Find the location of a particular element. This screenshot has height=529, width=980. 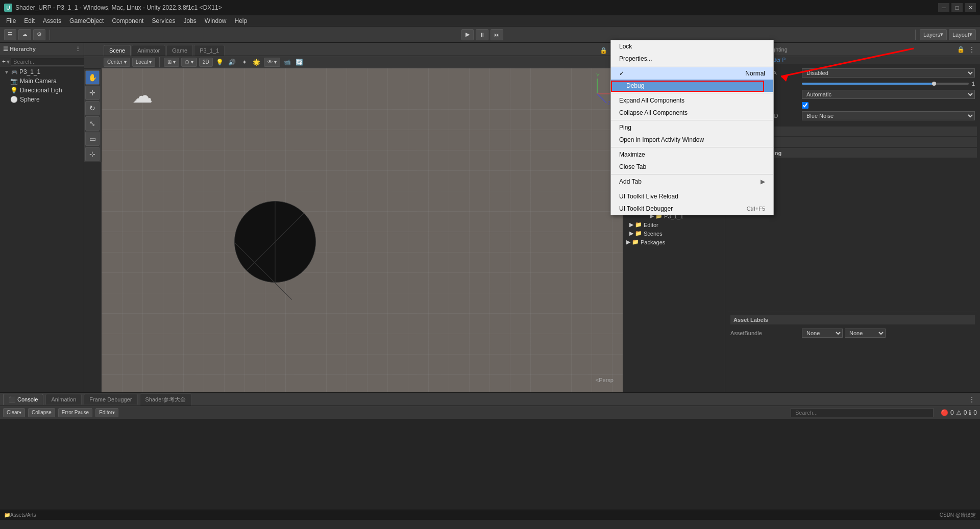

toolbar-menu: ☰ is located at coordinates (10, 35).